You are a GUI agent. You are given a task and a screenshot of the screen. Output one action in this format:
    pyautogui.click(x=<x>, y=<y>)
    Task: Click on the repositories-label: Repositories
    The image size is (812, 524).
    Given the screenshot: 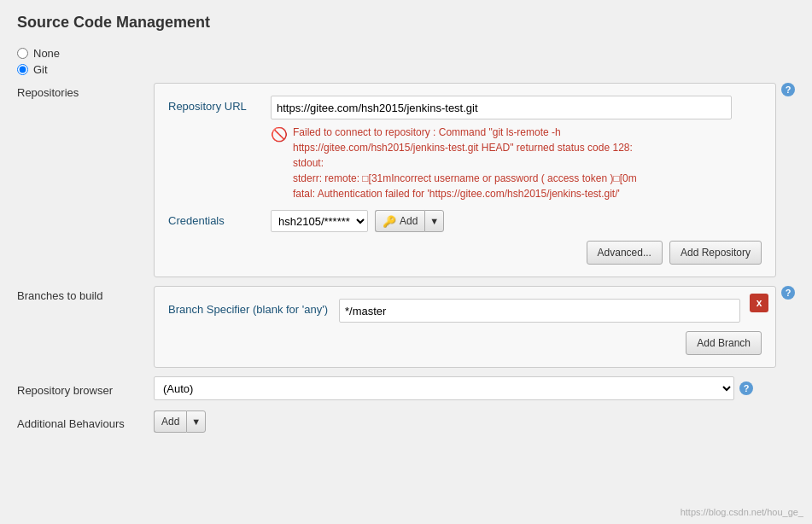 What is the action you would take?
    pyautogui.click(x=85, y=90)
    